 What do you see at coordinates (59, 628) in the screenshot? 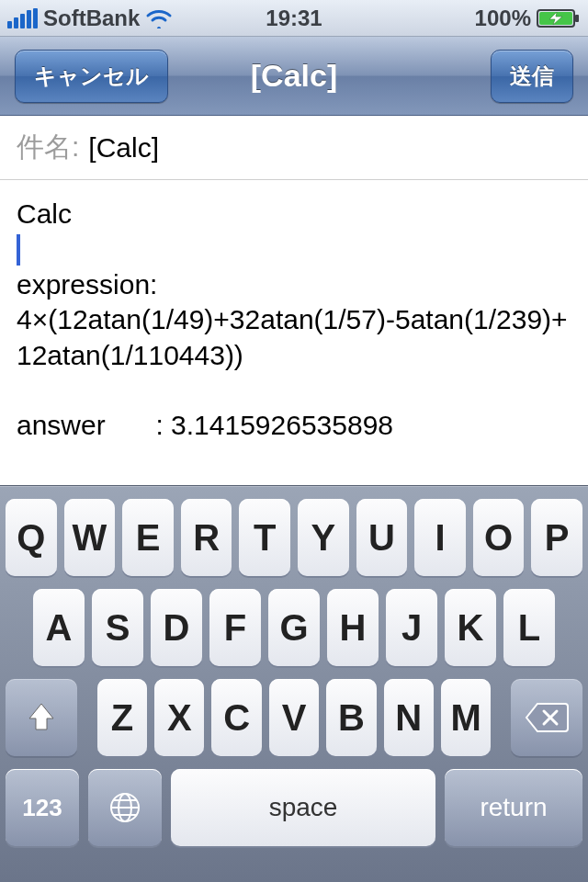
I see `key-a: A` at bounding box center [59, 628].